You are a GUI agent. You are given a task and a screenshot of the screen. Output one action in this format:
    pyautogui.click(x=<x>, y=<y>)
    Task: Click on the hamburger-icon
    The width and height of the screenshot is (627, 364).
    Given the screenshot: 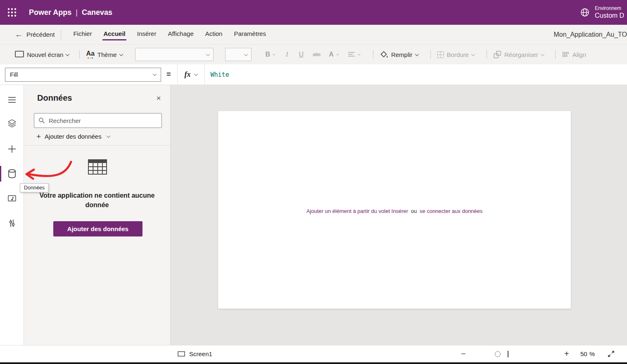 What is the action you would take?
    pyautogui.click(x=12, y=100)
    